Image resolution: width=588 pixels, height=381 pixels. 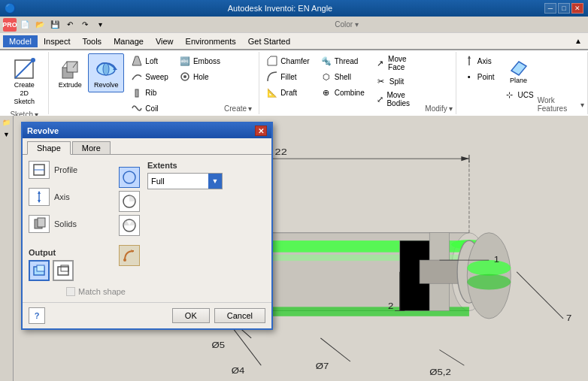 I want to click on direction-full-button, so click(x=129, y=177).